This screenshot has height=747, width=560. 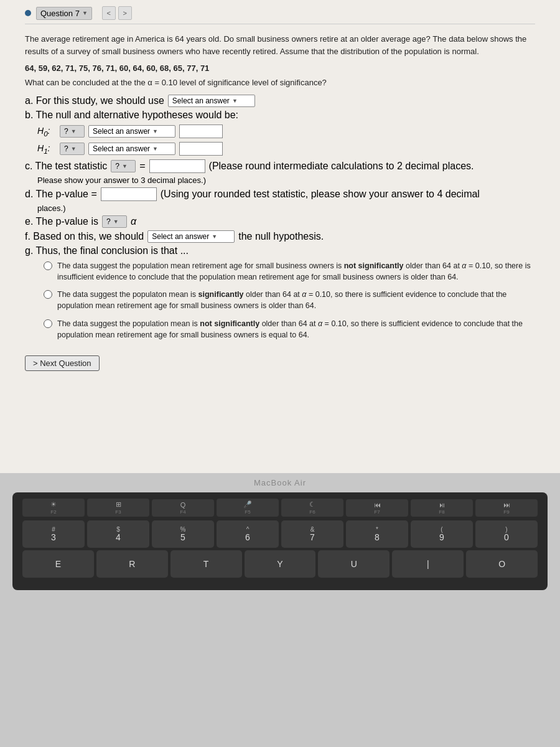 I want to click on h1-label: H1:, so click(x=47, y=149).